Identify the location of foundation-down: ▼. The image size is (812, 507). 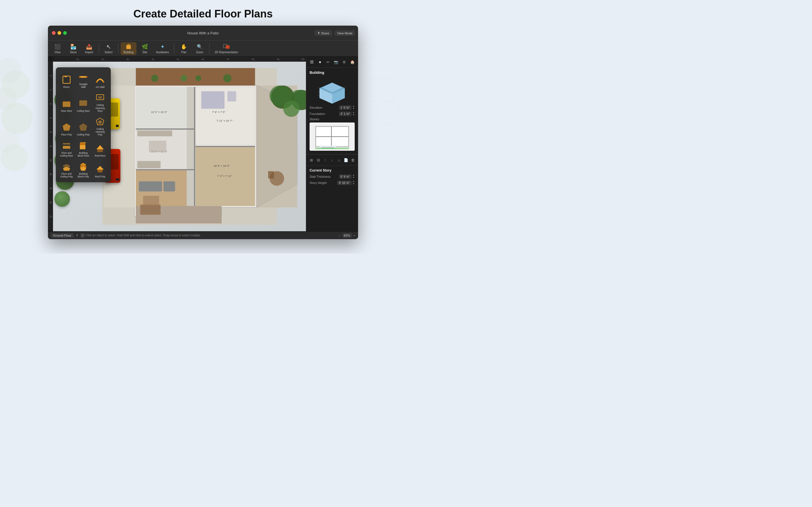
(354, 115).